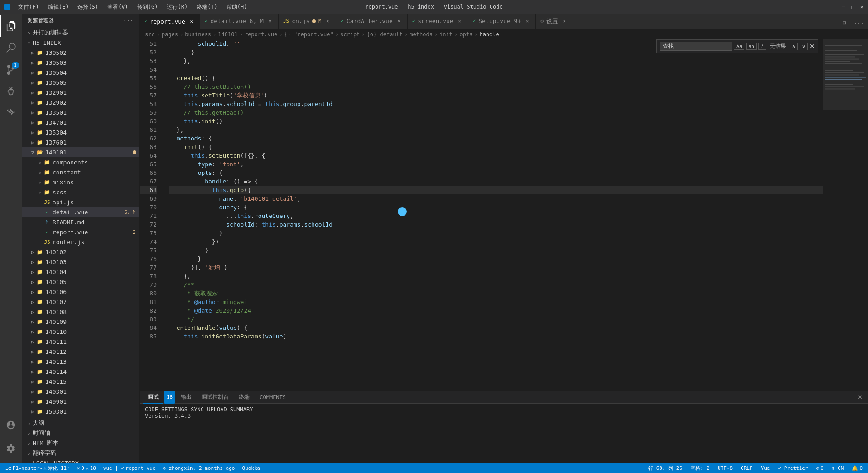 The image size is (868, 473). What do you see at coordinates (81, 122) in the screenshot?
I see `folder-134701: ▷ 📁 134701` at bounding box center [81, 122].